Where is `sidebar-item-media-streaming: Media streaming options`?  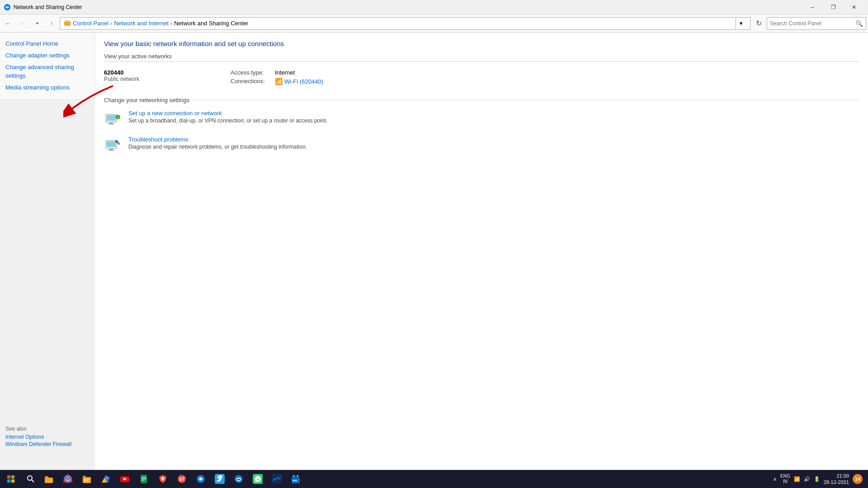
sidebar-item-media-streaming: Media streaming options is located at coordinates (47, 88).